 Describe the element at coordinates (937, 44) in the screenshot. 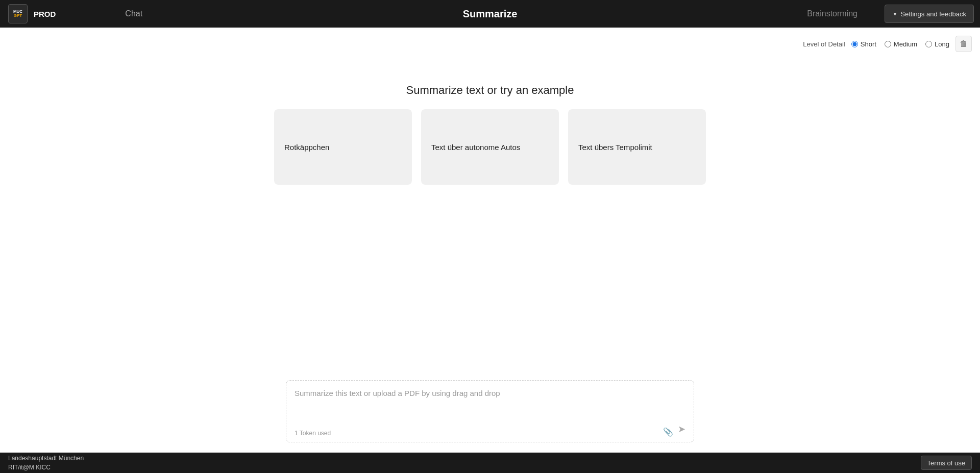

I see `radio-long: Long` at that location.